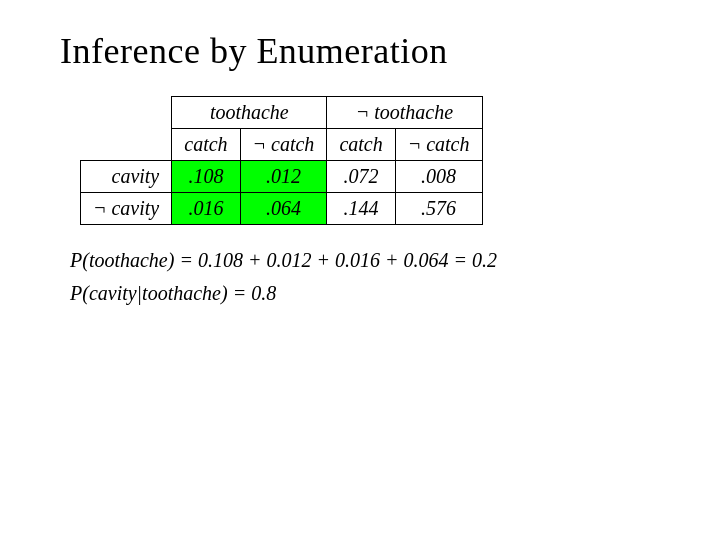 The image size is (720, 540). Describe the element at coordinates (438, 209) in the screenshot. I see `neg-cavity-v4: .576` at that location.